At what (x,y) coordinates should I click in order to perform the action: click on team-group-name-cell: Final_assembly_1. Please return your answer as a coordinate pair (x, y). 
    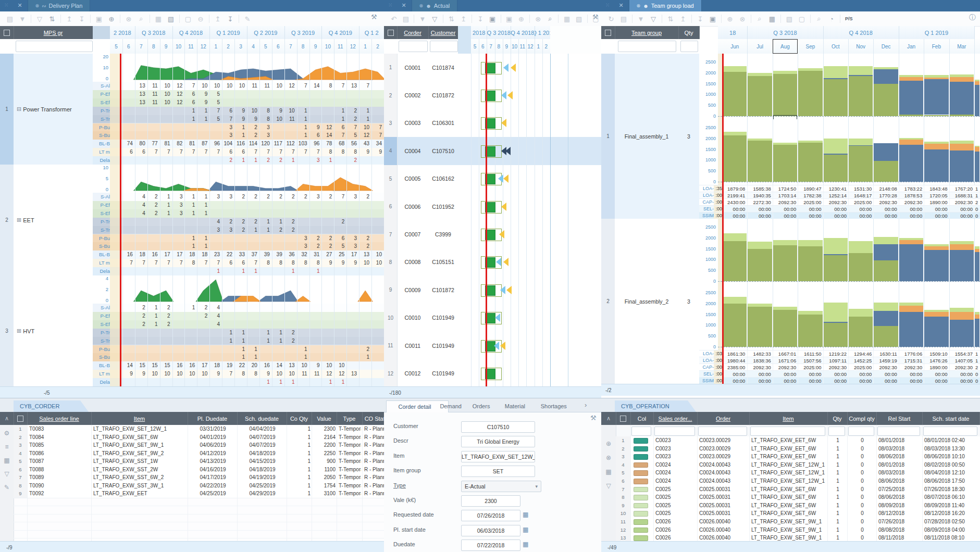
    Looking at the image, I should click on (647, 136).